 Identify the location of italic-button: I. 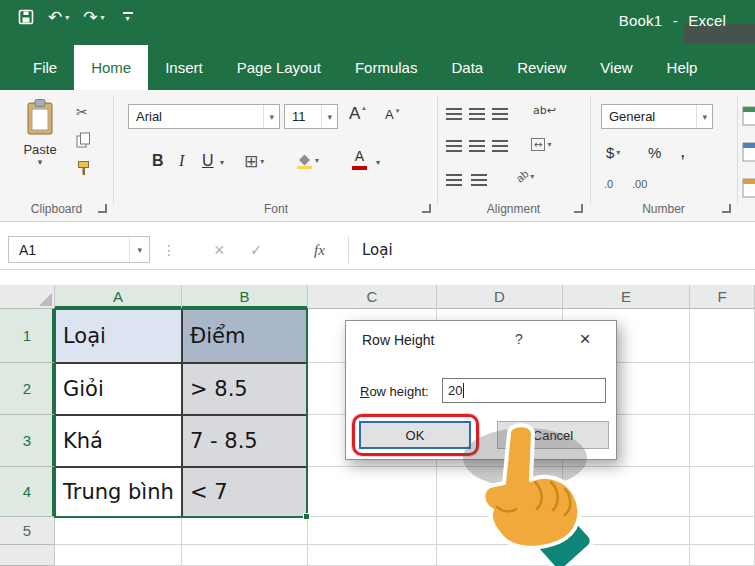
(182, 161).